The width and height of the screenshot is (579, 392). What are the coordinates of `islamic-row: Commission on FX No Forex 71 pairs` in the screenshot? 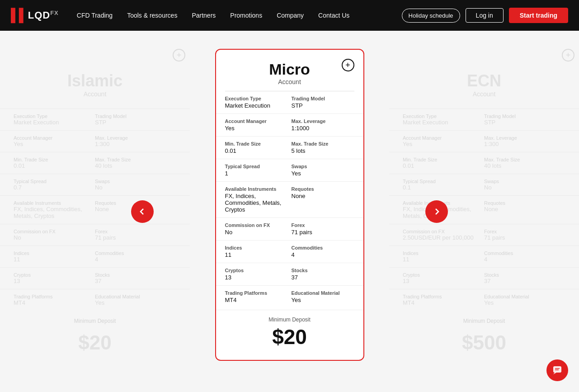 It's located at (95, 235).